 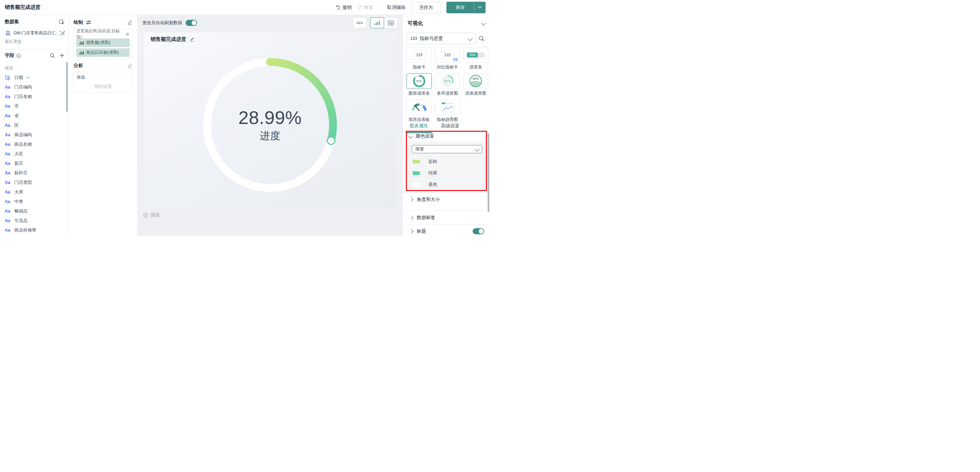 I want to click on color-settings-header: 颜色设置, so click(x=422, y=136).